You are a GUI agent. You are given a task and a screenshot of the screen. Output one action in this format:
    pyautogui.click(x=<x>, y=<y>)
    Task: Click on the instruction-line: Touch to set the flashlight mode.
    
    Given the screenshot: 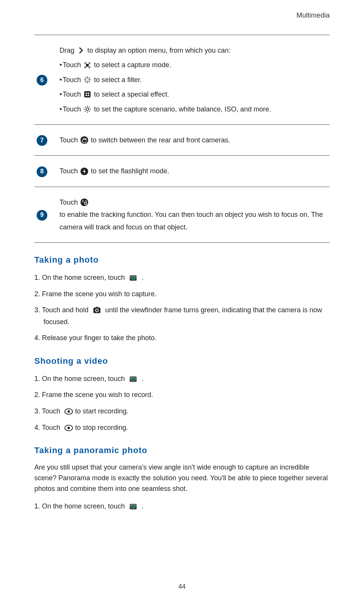 What is the action you would take?
    pyautogui.click(x=193, y=171)
    